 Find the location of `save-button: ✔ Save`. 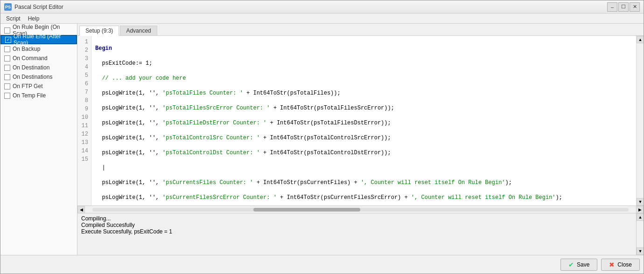

save-button: ✔ Save is located at coordinates (579, 265).